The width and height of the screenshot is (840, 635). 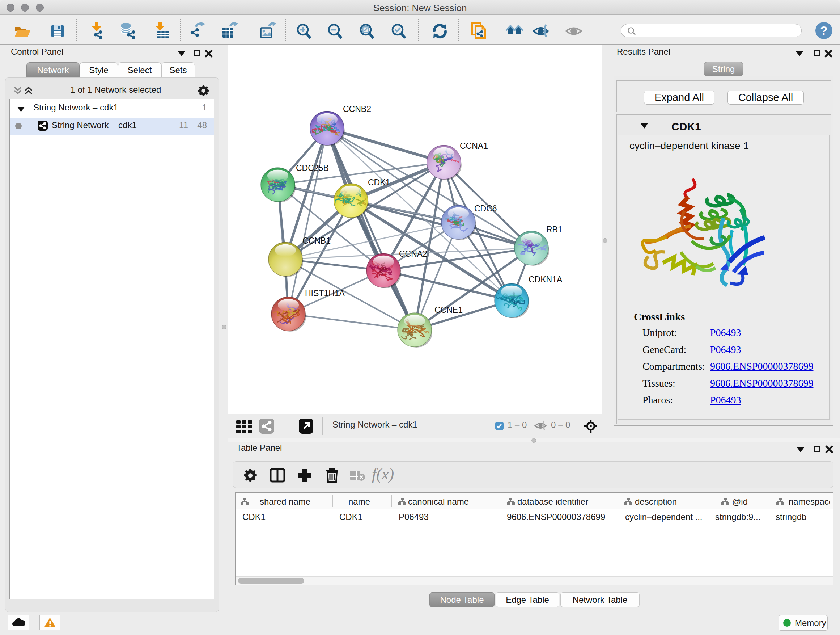 I want to click on svg-text: CCNA1, so click(x=474, y=146).